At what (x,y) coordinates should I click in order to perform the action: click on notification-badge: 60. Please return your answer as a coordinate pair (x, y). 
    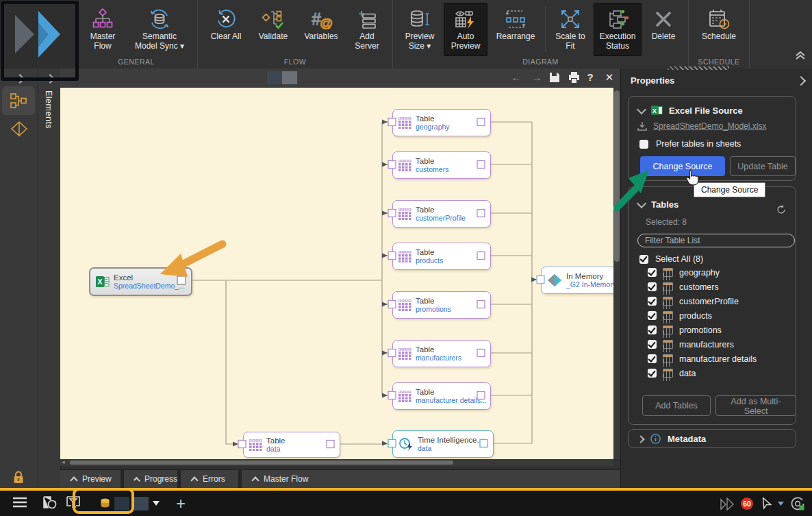
    Looking at the image, I should click on (747, 504).